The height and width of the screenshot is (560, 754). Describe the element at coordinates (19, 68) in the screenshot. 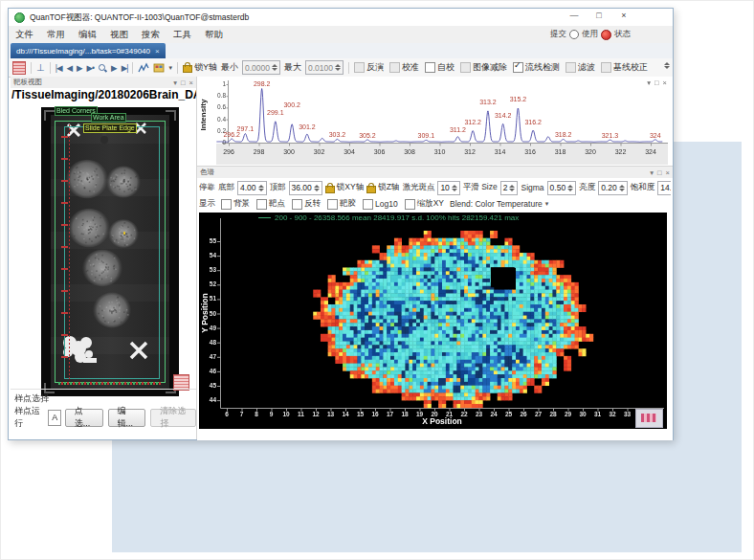

I see `target-grid-icon` at that location.